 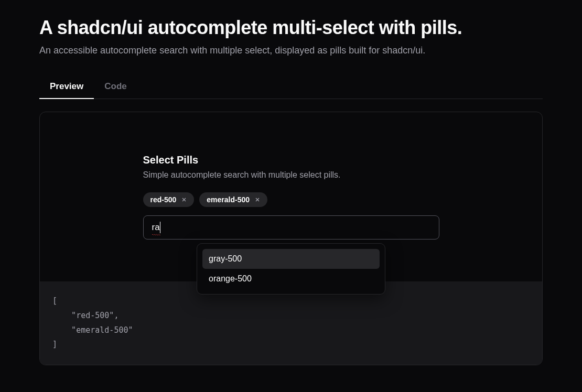 What do you see at coordinates (169, 200) in the screenshot?
I see `pill: red-500` at bounding box center [169, 200].